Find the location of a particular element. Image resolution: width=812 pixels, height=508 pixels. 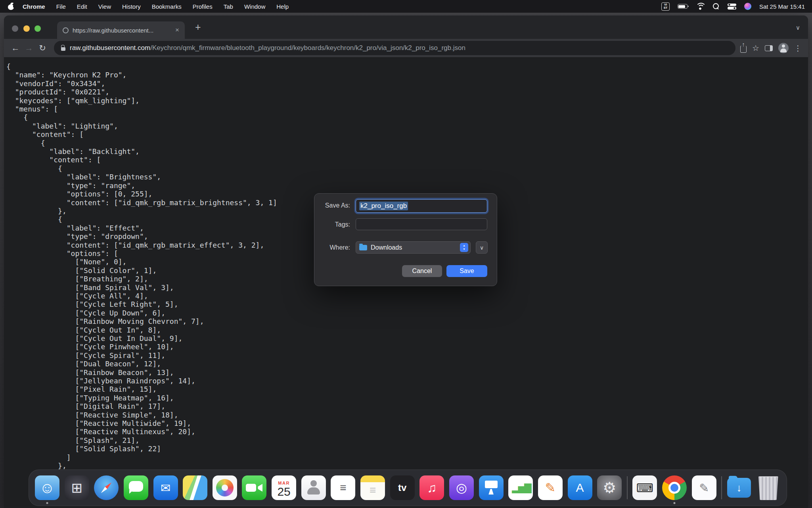

cancel-button: Cancel is located at coordinates (422, 271).